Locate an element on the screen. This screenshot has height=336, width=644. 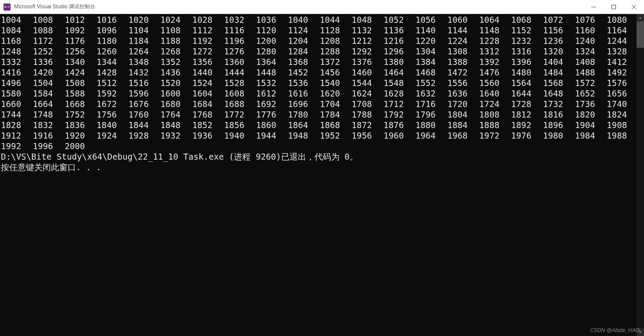
output-number: 1088 is located at coordinates (49, 31).